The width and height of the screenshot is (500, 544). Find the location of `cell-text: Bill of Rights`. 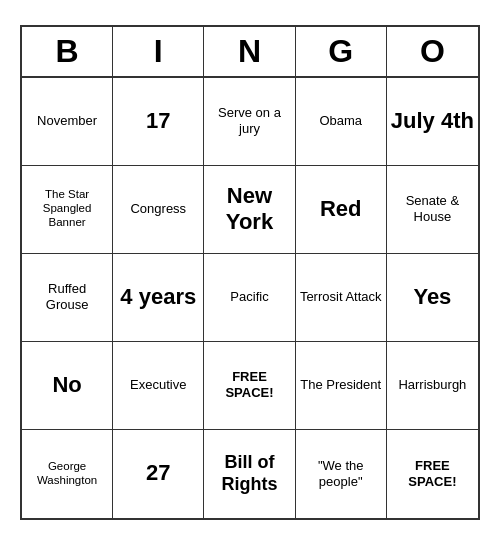

cell-text: Bill of Rights is located at coordinates (249, 474).